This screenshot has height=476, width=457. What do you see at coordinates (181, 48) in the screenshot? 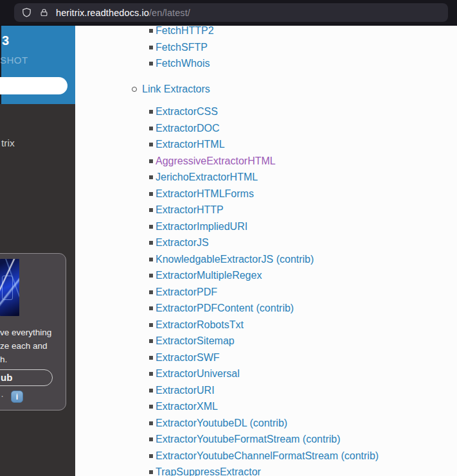
I see `doc-link: FetchSFTP` at bounding box center [181, 48].